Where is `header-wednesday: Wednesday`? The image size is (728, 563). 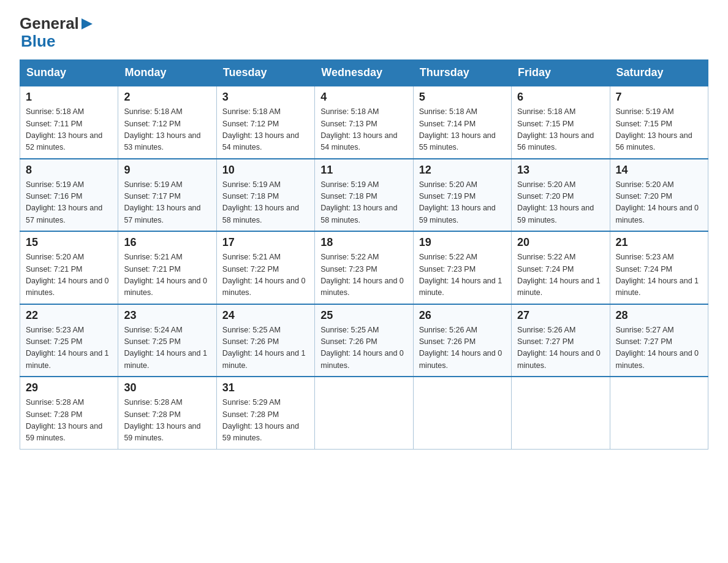 header-wednesday: Wednesday is located at coordinates (364, 74).